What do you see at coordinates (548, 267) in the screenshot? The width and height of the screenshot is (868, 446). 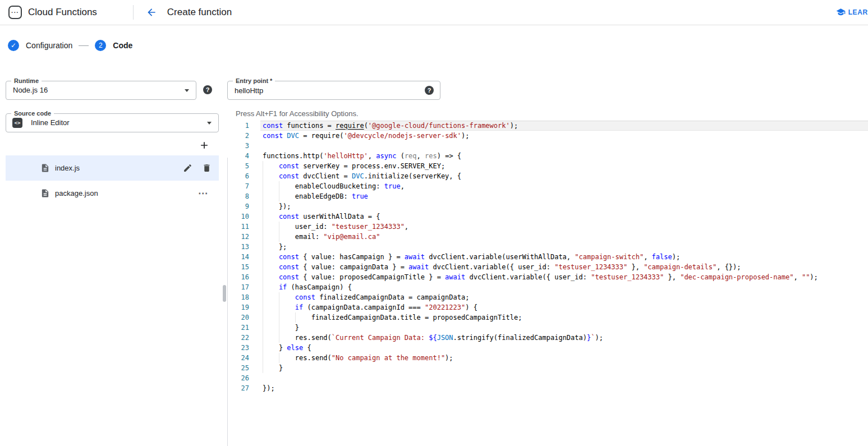 I see `code-line-15: 15const { value: campaignData } = await …` at bounding box center [548, 267].